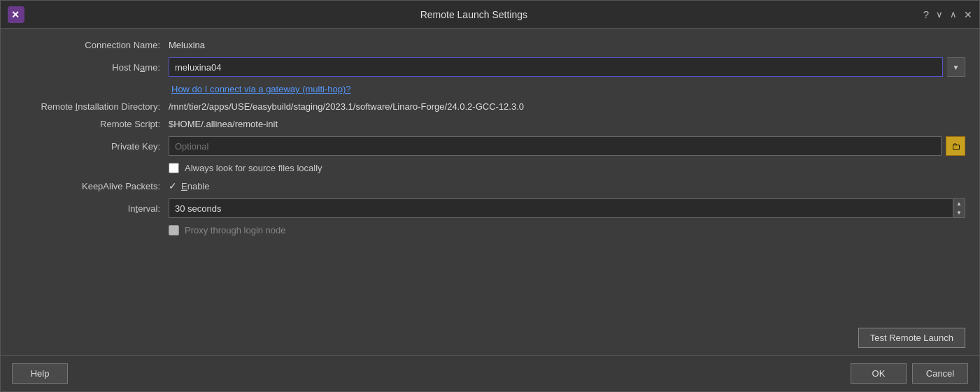 The height and width of the screenshot is (392, 980). Describe the element at coordinates (246, 168) in the screenshot. I see `source-files-label: Always look for source files locally` at that location.